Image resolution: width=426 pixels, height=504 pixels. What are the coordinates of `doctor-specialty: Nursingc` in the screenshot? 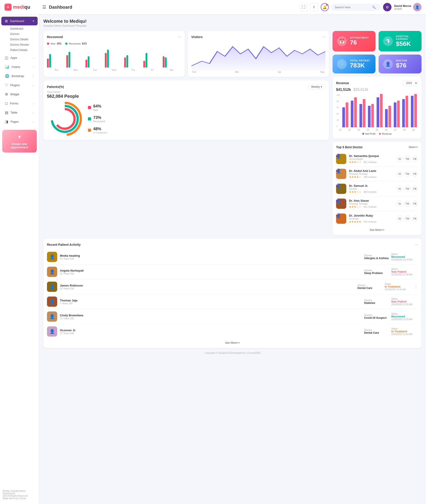 It's located at (371, 219).